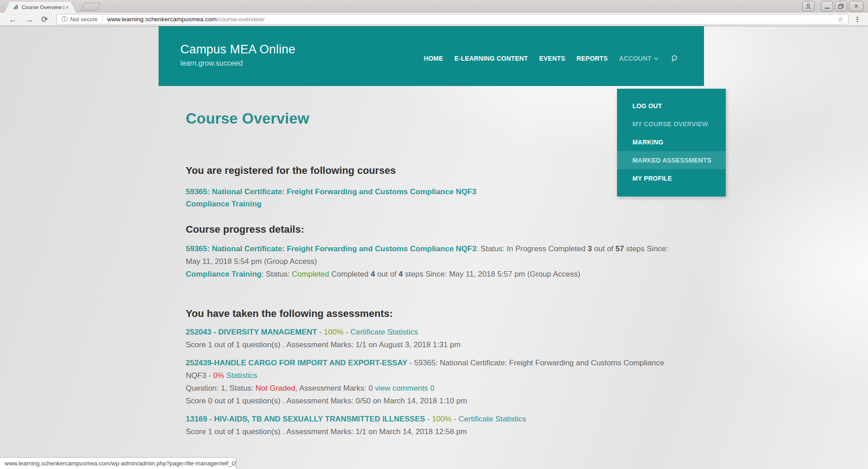 This screenshot has height=469, width=868. Describe the element at coordinates (856, 6) in the screenshot. I see `close-button: ✕` at that location.